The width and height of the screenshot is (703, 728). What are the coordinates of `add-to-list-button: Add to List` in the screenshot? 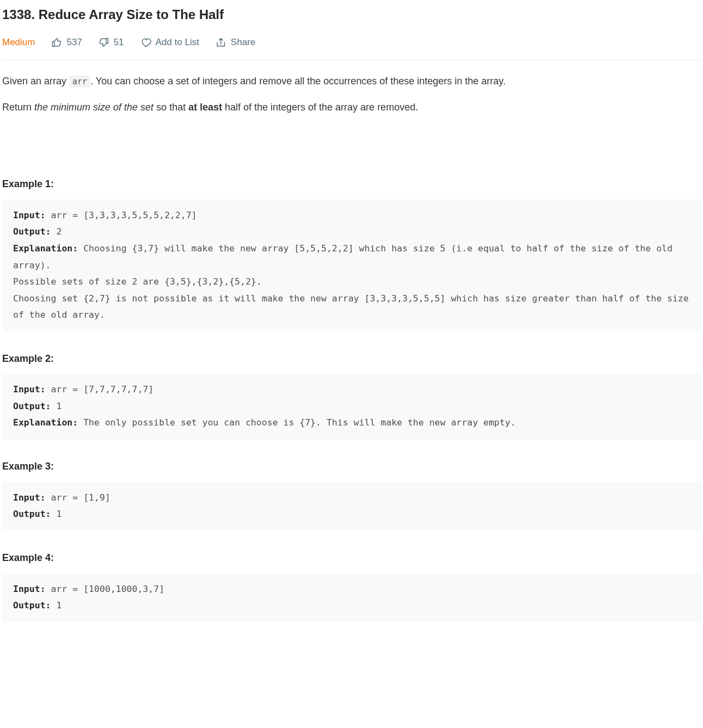 It's located at (170, 42).